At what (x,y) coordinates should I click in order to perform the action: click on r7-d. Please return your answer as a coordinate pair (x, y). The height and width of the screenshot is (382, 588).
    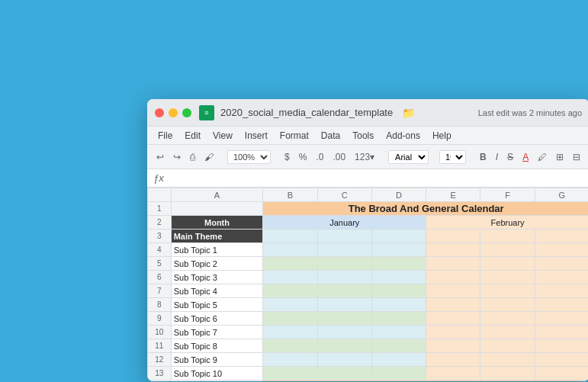
    Looking at the image, I should click on (398, 291).